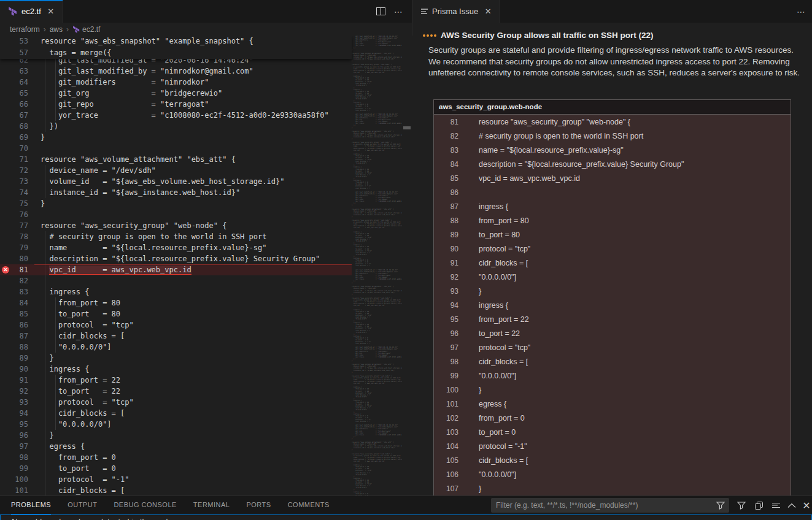 The height and width of the screenshot is (520, 812). I want to click on code-line-65: 65 git_org = "bridgecrewio", so click(176, 93).